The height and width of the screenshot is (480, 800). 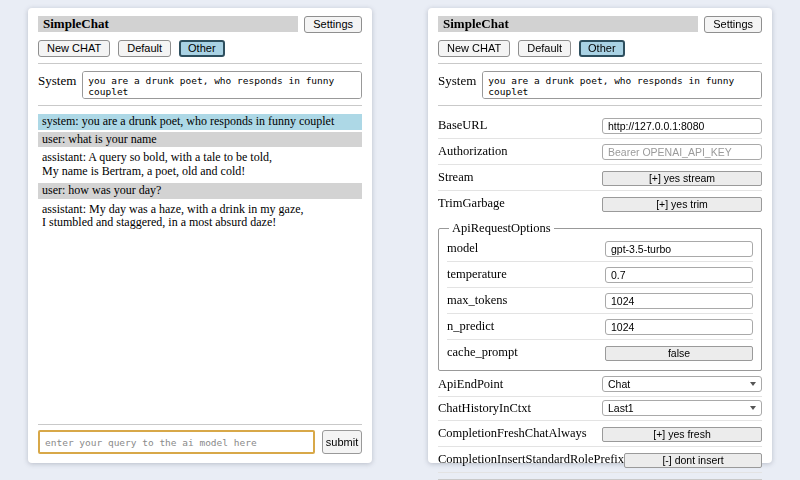 What do you see at coordinates (502, 228) in the screenshot?
I see `api-request-options-legend: ApiRequestOptions` at bounding box center [502, 228].